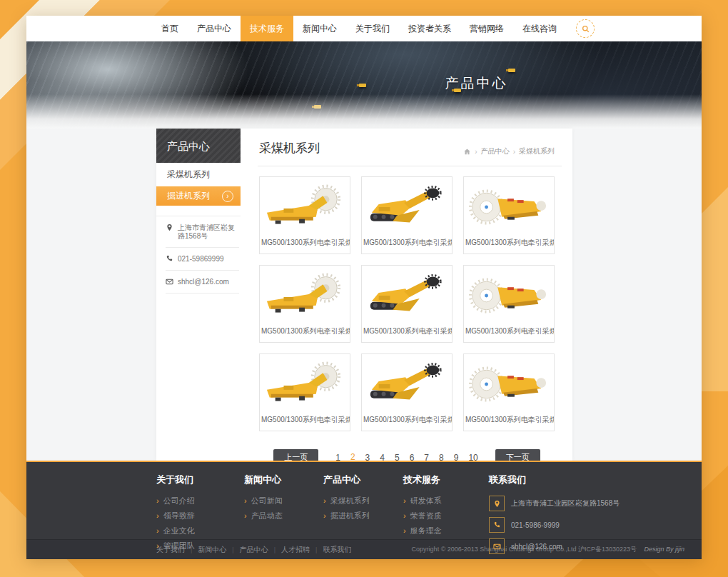 The image size is (728, 577). What do you see at coordinates (203, 232) in the screenshot?
I see `sidebar-address-row: 上海市青浦区崧复路1568号` at bounding box center [203, 232].